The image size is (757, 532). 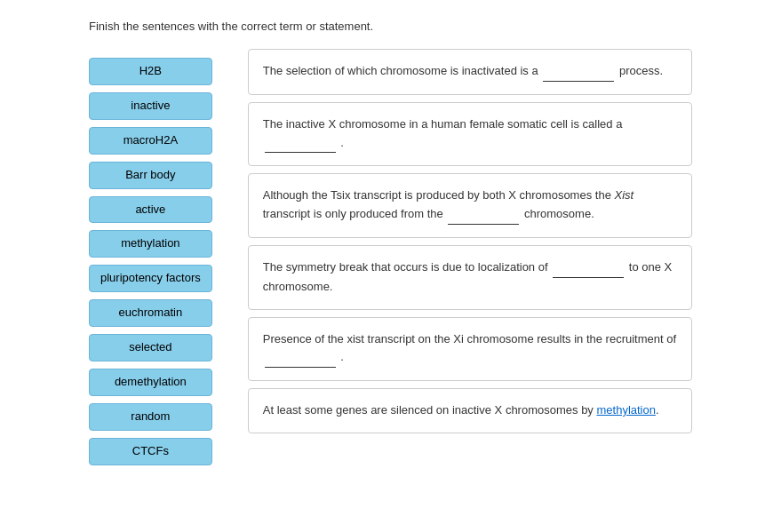 What do you see at coordinates (557, 213) in the screenshot?
I see `sentence-text: chromosome.` at bounding box center [557, 213].